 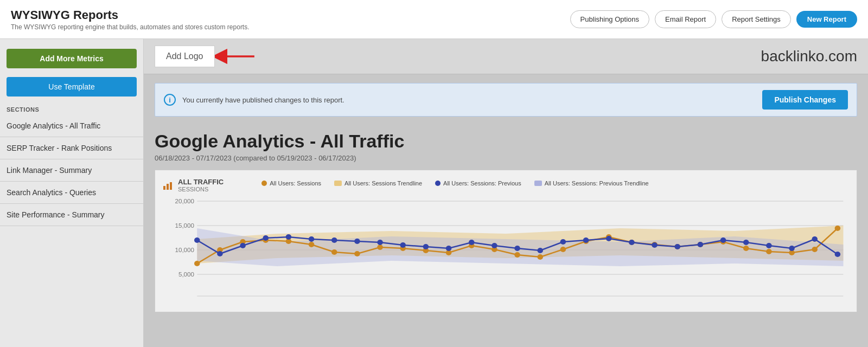 What do you see at coordinates (827, 20) in the screenshot?
I see `new-report-button: New Report` at bounding box center [827, 20].